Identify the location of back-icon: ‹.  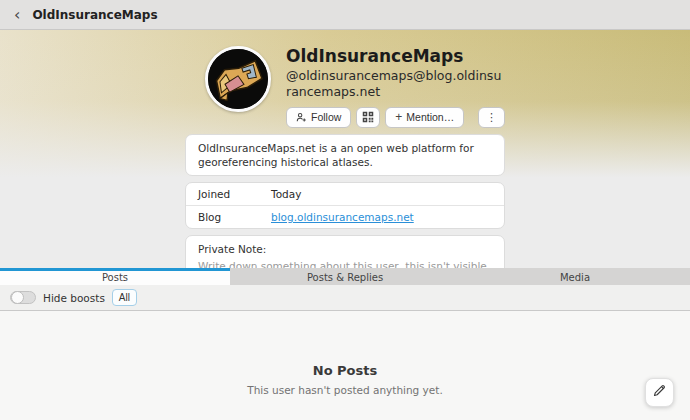
(17, 15).